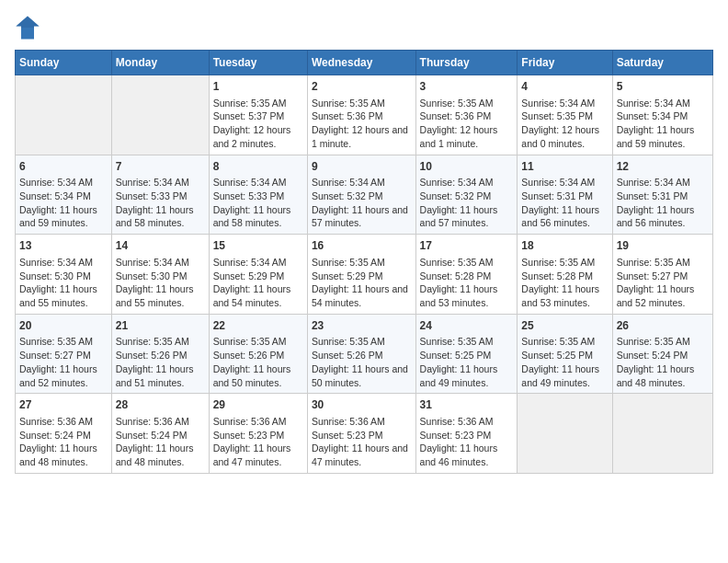 The height and width of the screenshot is (563, 728). I want to click on calendar-cell: 11Sunrise: 5:34 AMSunset: 5:31 PMDayligh…, so click(564, 195).